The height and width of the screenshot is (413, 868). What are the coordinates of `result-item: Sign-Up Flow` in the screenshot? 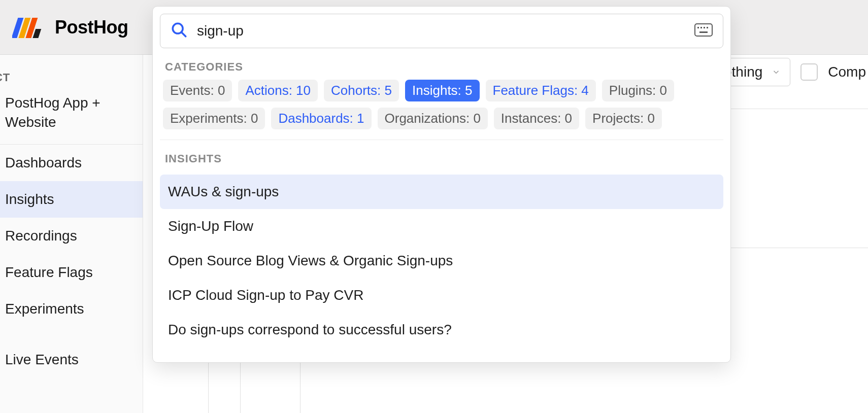 It's located at (442, 226).